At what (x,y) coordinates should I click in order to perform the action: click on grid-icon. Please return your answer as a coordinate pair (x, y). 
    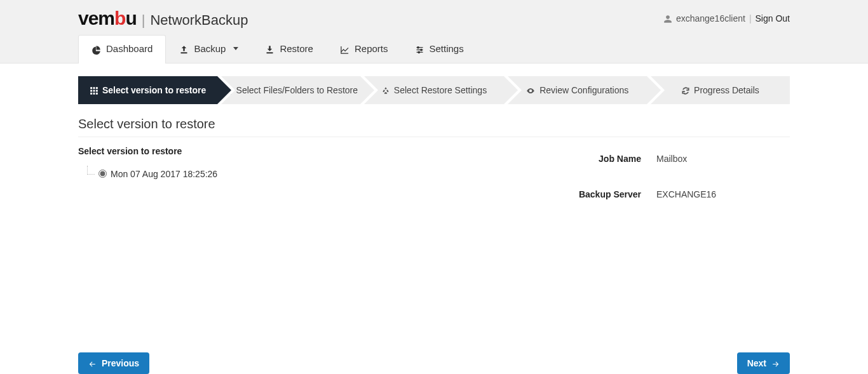
    Looking at the image, I should click on (94, 90).